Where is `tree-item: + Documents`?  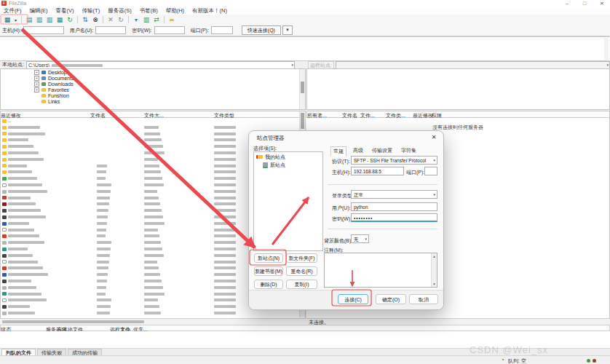 tree-item: + Documents is located at coordinates (153, 78).